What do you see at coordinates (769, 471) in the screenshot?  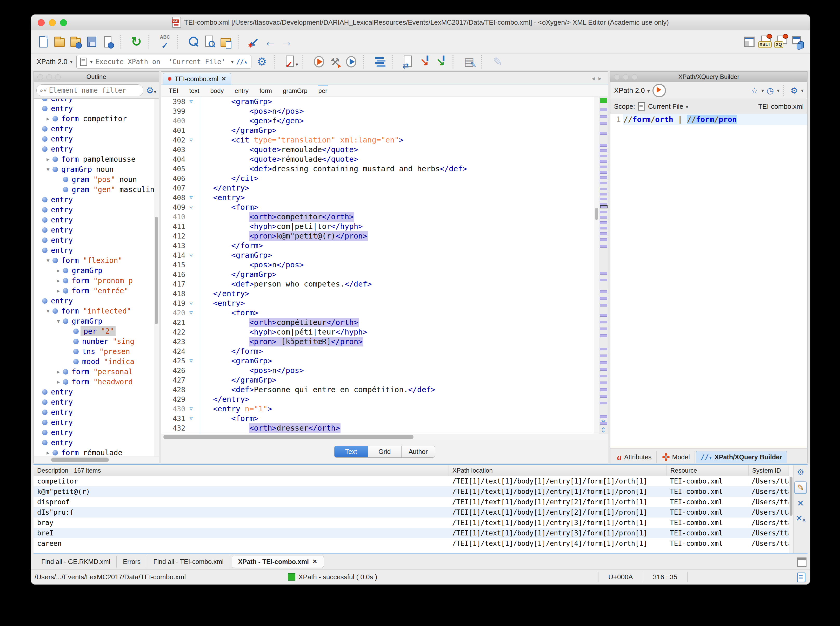 I see `results-column-header: System ID` at bounding box center [769, 471].